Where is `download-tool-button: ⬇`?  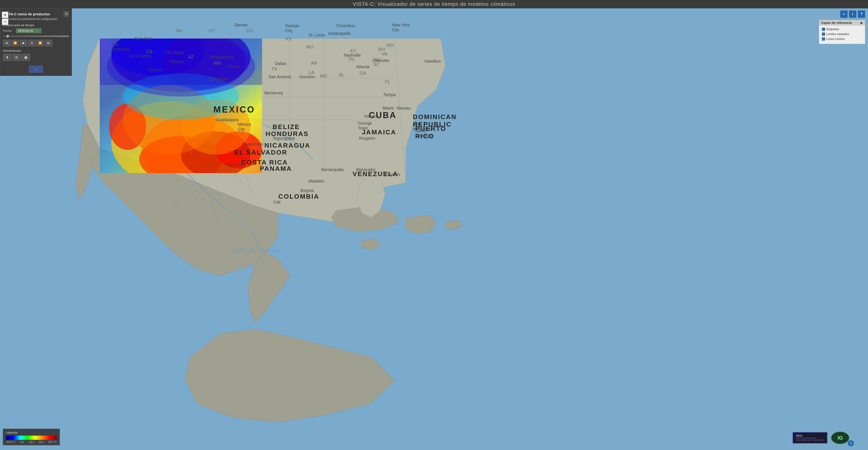
download-tool-button: ⬇ is located at coordinates (7, 57).